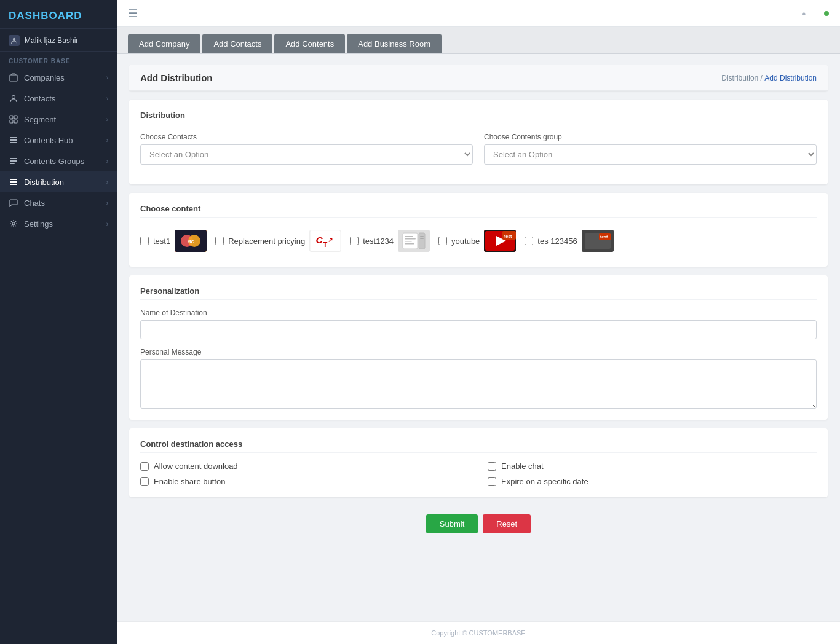 The height and width of the screenshot is (644, 840). Describe the element at coordinates (478, 117) in the screenshot. I see `distribution-section-title: Distribution` at that location.